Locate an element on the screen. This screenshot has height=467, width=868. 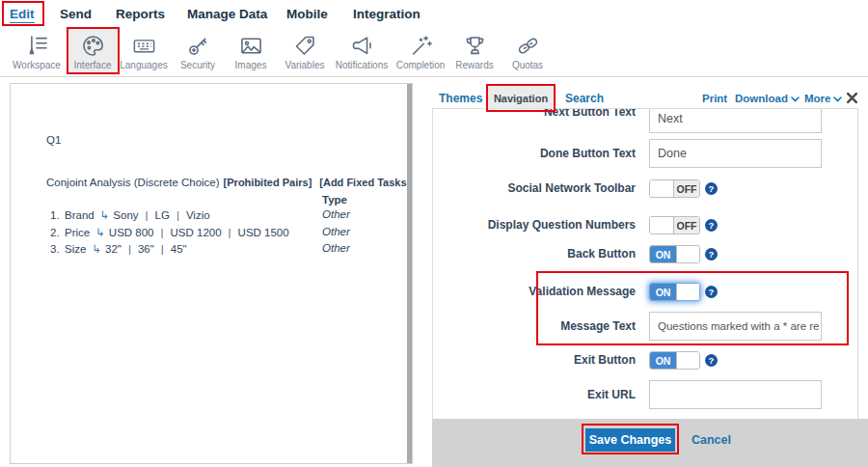
input-done-button-text: Done is located at coordinates (735, 153).